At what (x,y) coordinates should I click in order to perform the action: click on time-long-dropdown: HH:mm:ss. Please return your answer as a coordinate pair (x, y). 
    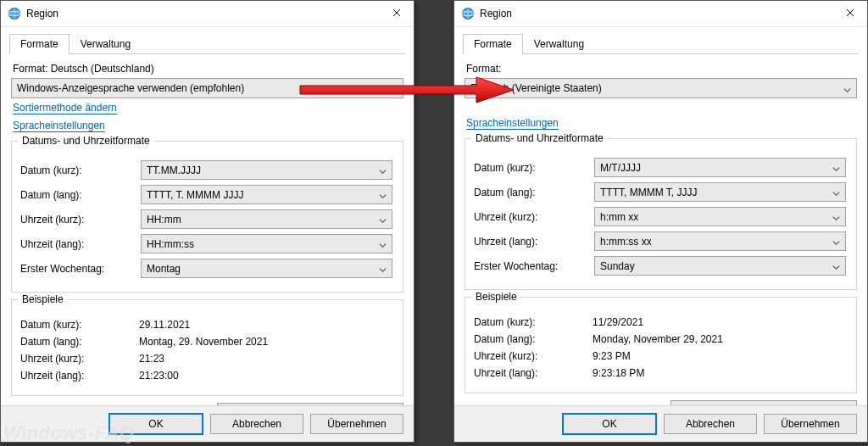
    Looking at the image, I should click on (266, 244).